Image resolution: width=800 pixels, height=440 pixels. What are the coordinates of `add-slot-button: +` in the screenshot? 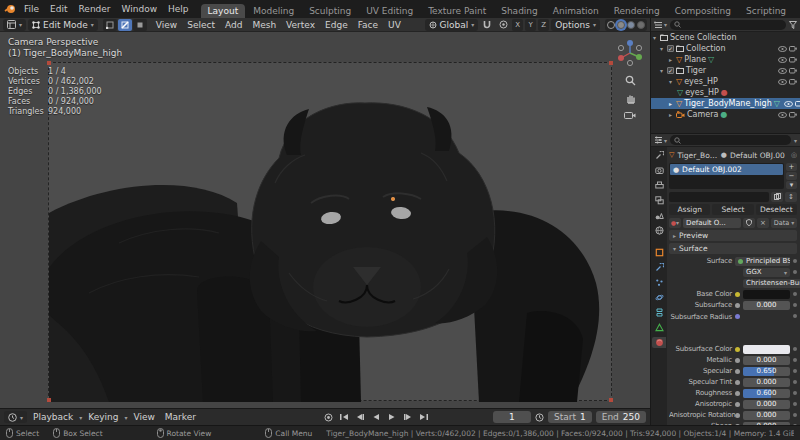 It's located at (792, 167).